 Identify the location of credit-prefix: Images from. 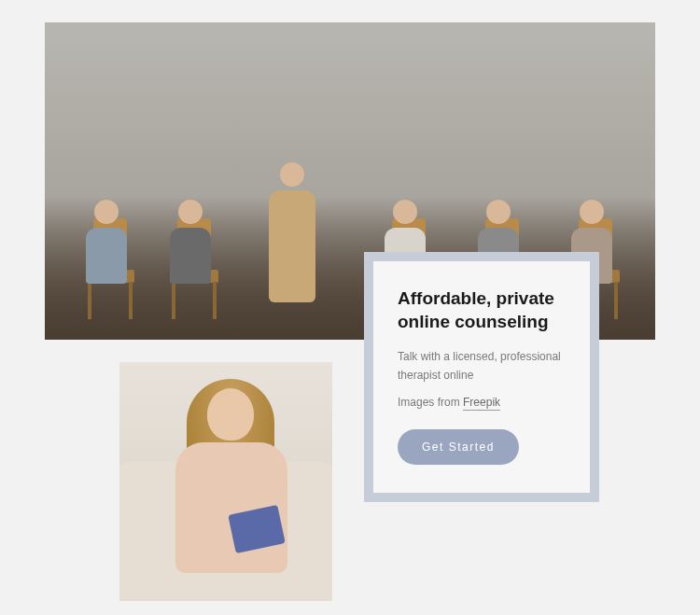
(430, 402).